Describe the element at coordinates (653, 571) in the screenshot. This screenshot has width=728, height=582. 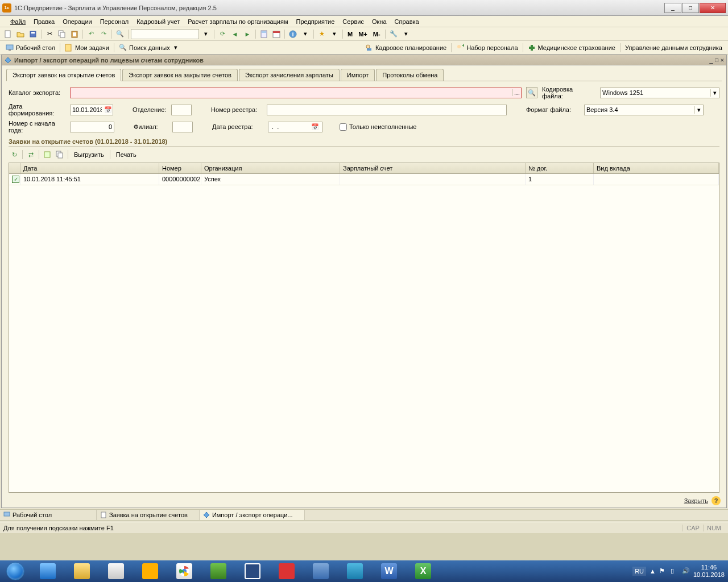
I see `tray-up-icon: ▲` at that location.